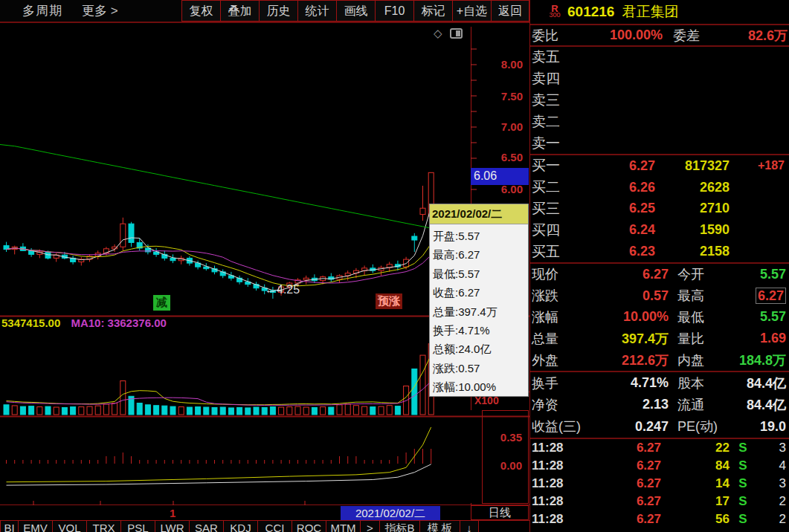 This screenshot has width=789, height=532. Describe the element at coordinates (84, 322) in the screenshot. I see `volume-ma-labels: 5347415.00 MA10: 3362376.00` at that location.